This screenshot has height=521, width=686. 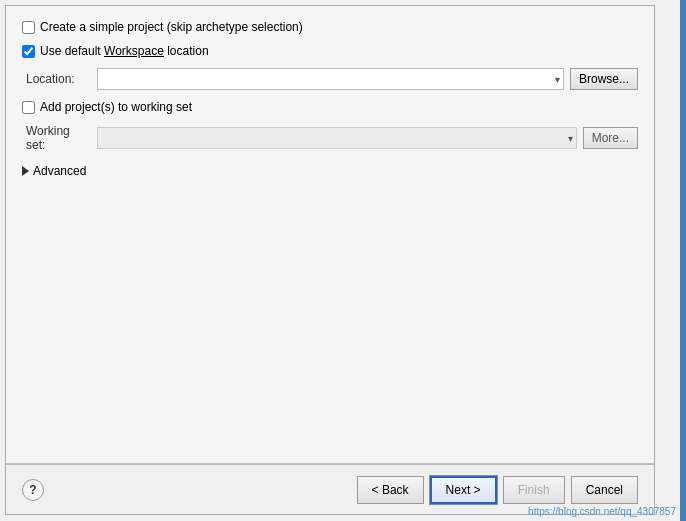 What do you see at coordinates (337, 138) in the screenshot?
I see `working-set-select` at bounding box center [337, 138].